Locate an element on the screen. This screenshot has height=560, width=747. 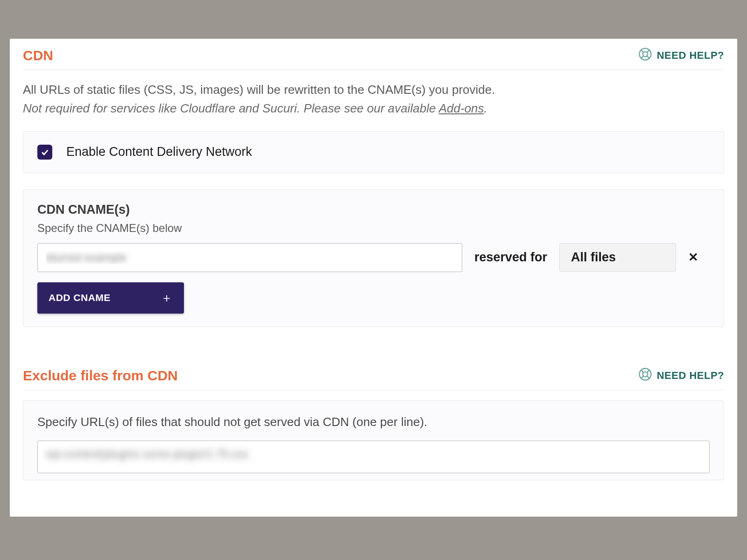
remove-cname-button: ✕ is located at coordinates (693, 258).